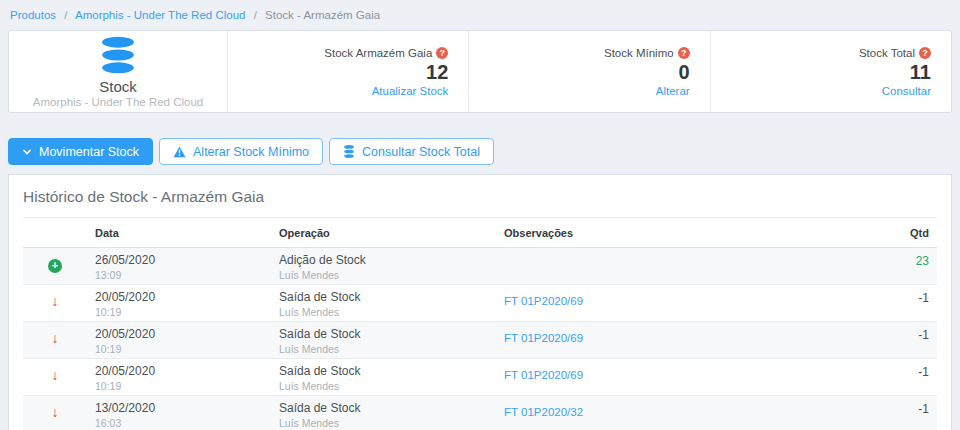  I want to click on alterar-link: Alterar, so click(673, 91).